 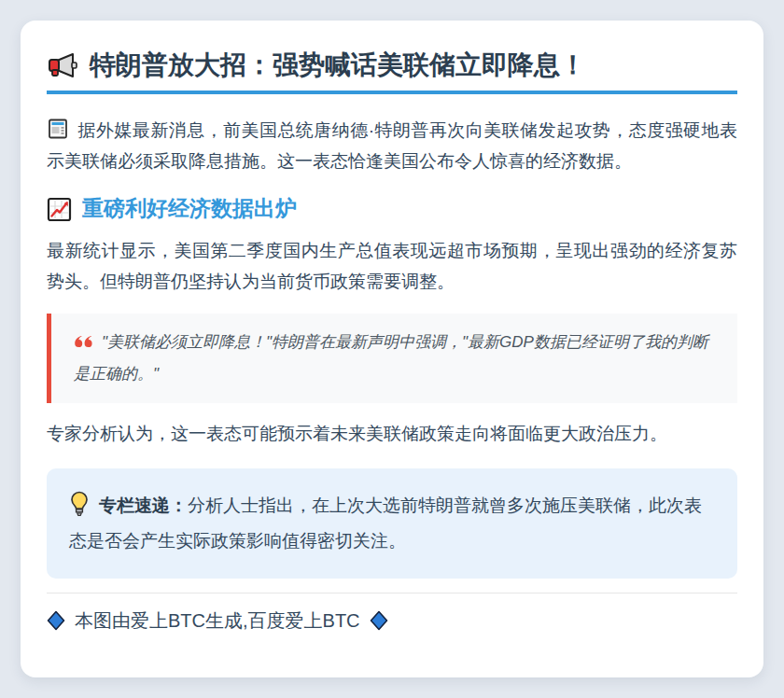 What do you see at coordinates (58, 129) in the screenshot?
I see `newspaper-icon` at bounding box center [58, 129].